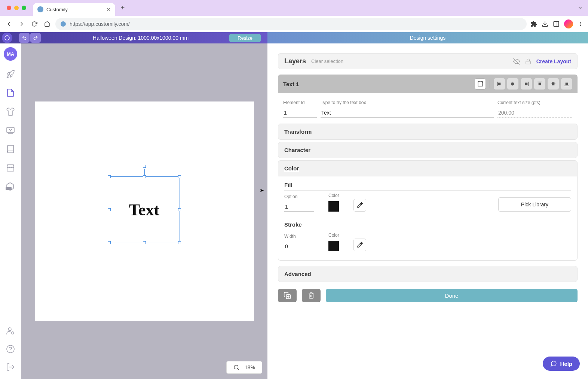  I want to click on layers-header: Layers Clear selection Create Layout, so click(428, 61).